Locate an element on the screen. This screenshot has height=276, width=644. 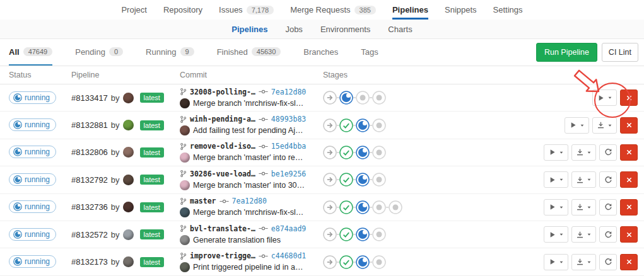
nav-item-repository: Repository is located at coordinates (183, 10).